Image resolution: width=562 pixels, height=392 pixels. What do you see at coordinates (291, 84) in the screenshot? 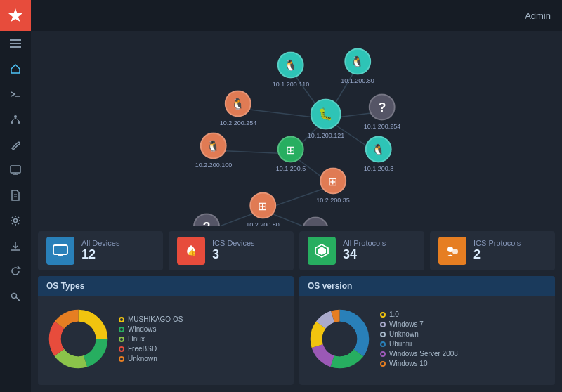
I see `node-label: 10.1.200.110` at bounding box center [291, 84].